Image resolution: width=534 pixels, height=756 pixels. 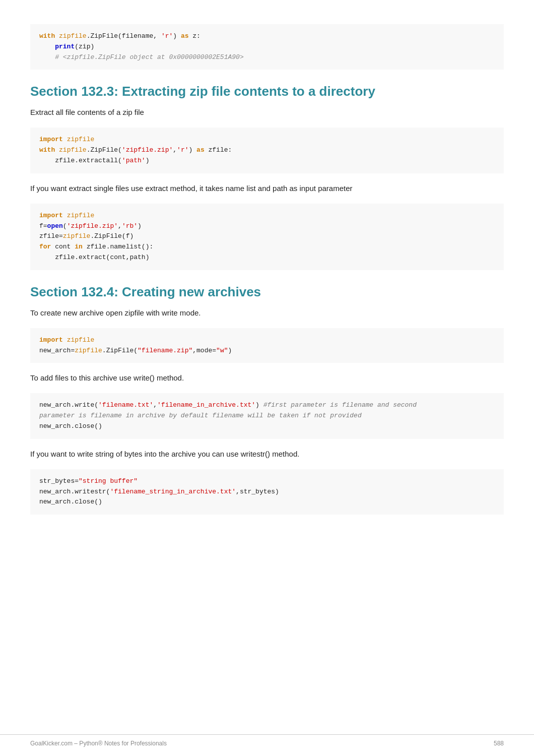 I want to click on page-footer: GoalKicker.com – Python® Notes for Profe…, so click(x=267, y=741).